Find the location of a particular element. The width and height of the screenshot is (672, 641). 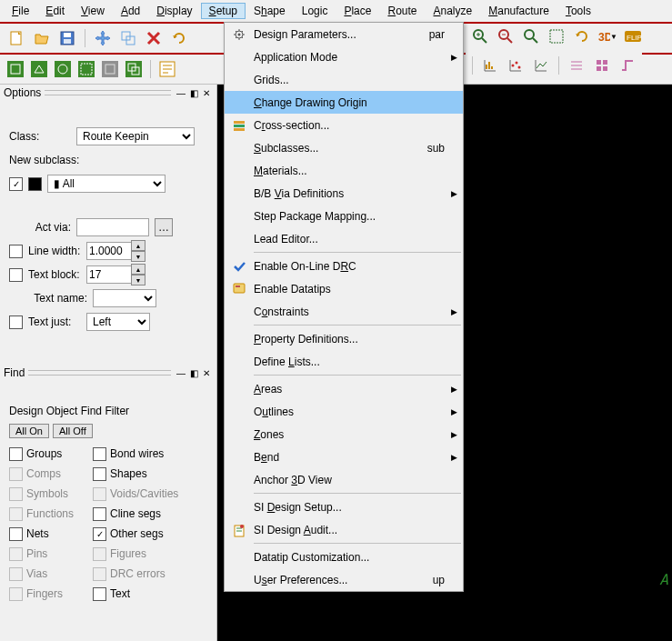

zoom-window-icon is located at coordinates (557, 36).